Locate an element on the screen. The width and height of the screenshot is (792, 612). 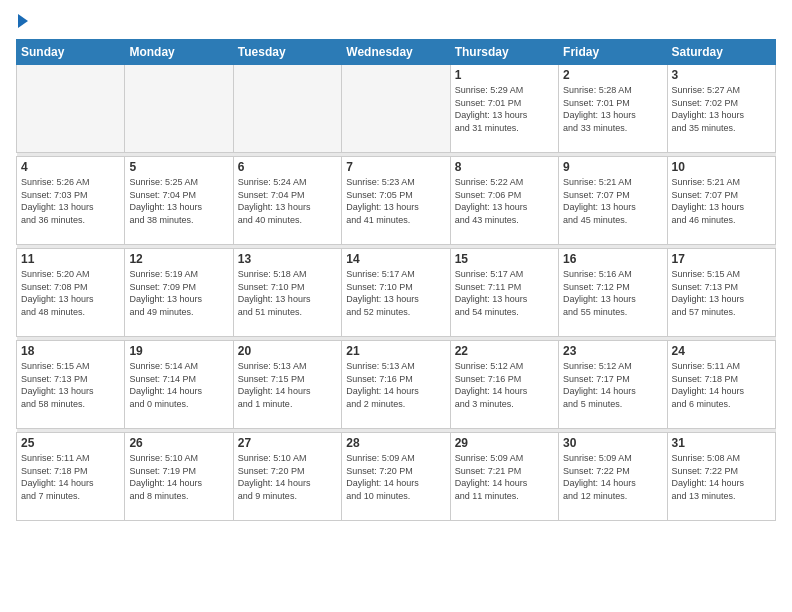
day-info: Sunrise: 5:09 AM Sunset: 7:20 PM Dayligh… is located at coordinates (396, 477).